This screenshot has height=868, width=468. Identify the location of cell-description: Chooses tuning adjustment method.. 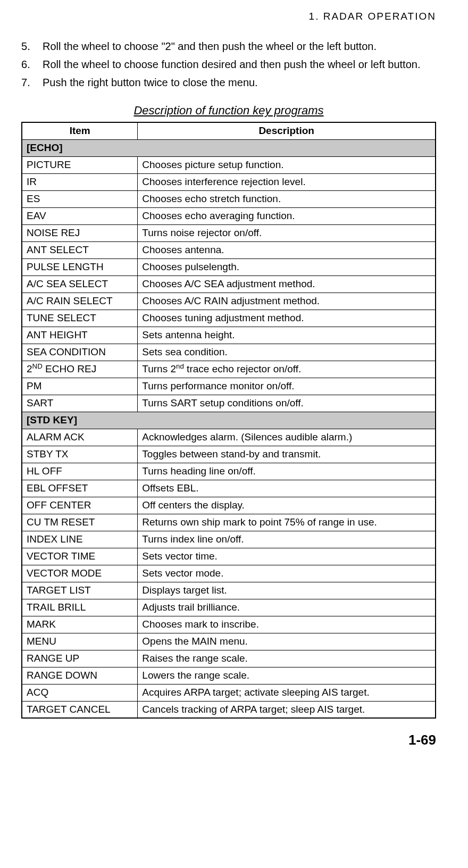
(287, 318).